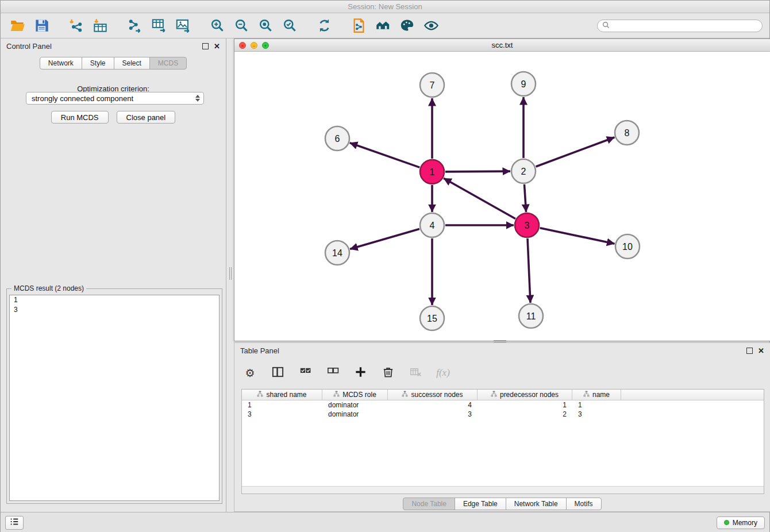  I want to click on minimize-window-icon: −, so click(254, 45).